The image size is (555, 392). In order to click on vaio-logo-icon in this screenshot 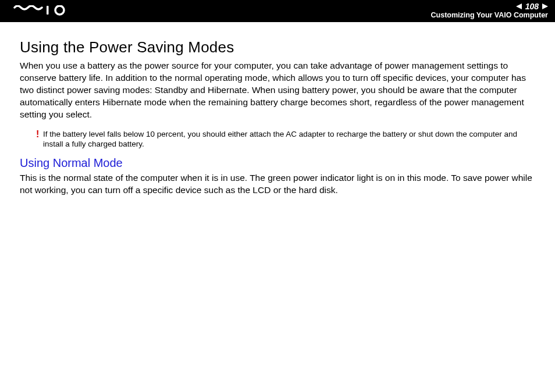, I will do `click(44, 11)`.